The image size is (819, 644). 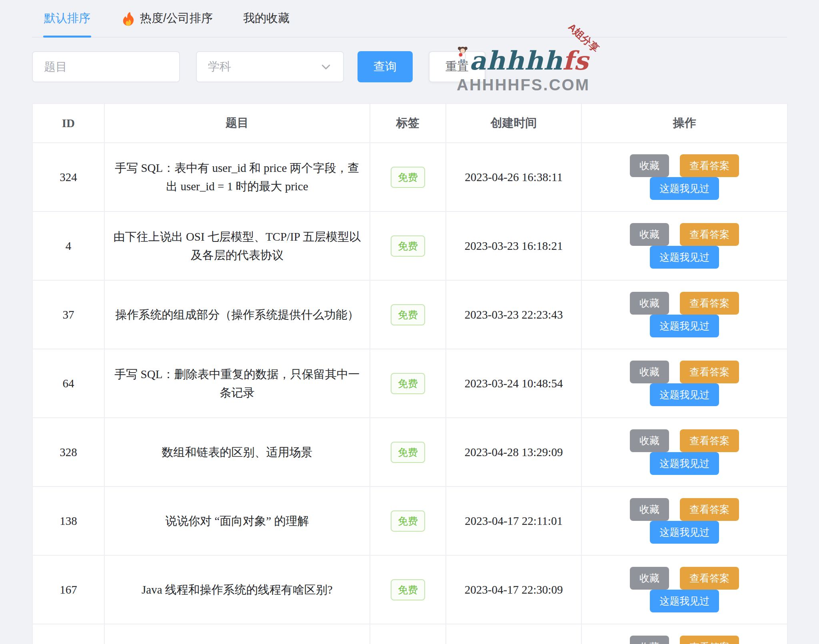 I want to click on table-header: ID 题目 标签 创建时间 操作, so click(x=410, y=123).